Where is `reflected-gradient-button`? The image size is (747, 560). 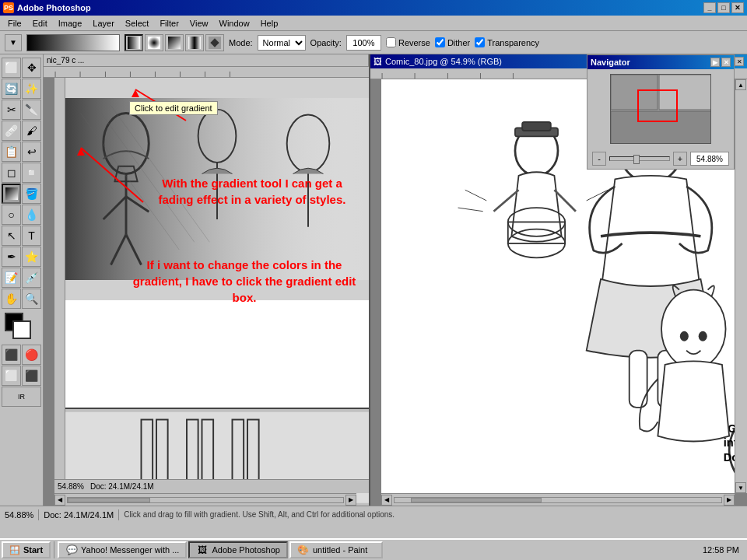
reflected-gradient-button is located at coordinates (195, 43).